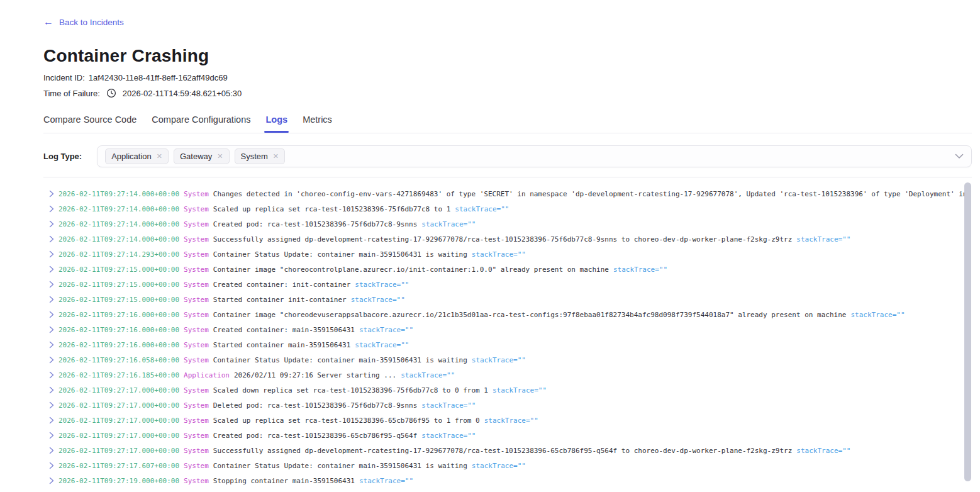  Describe the element at coordinates (508, 284) in the screenshot. I see `log-row: 2026-02-11T09:27:15.000+00:00SystemCreat…` at that location.